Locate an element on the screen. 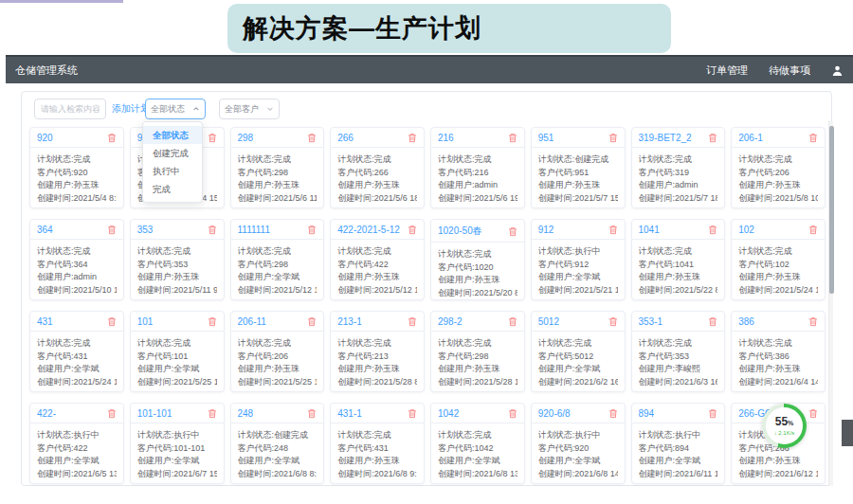 This screenshot has width=853, height=504. created-user-line: 创建用户:admin is located at coordinates (679, 186).